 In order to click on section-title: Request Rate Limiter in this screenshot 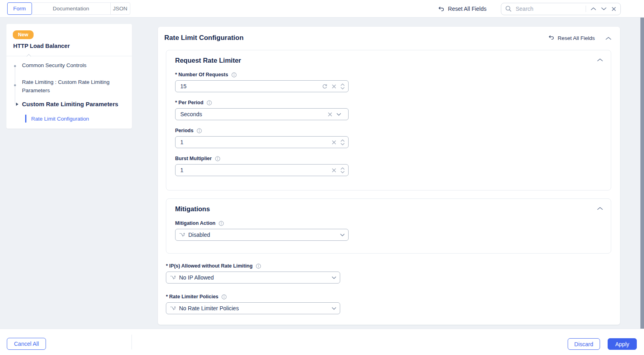, I will do `click(389, 61)`.